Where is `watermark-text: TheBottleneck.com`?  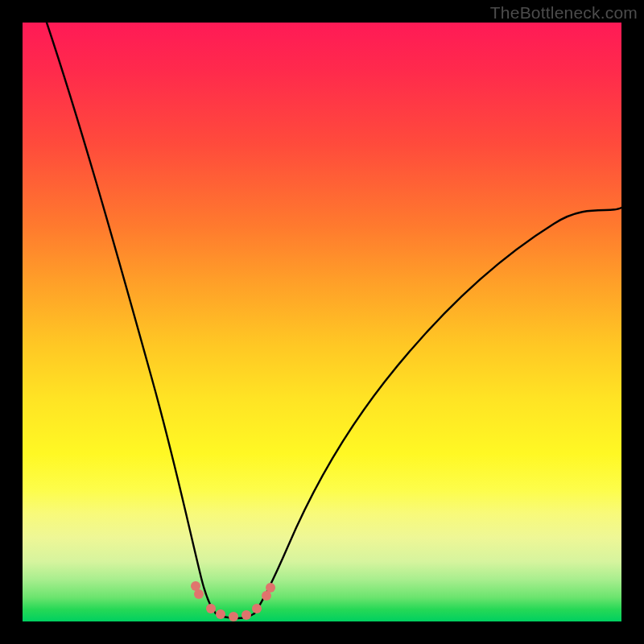 watermark-text: TheBottleneck.com is located at coordinates (564, 13).